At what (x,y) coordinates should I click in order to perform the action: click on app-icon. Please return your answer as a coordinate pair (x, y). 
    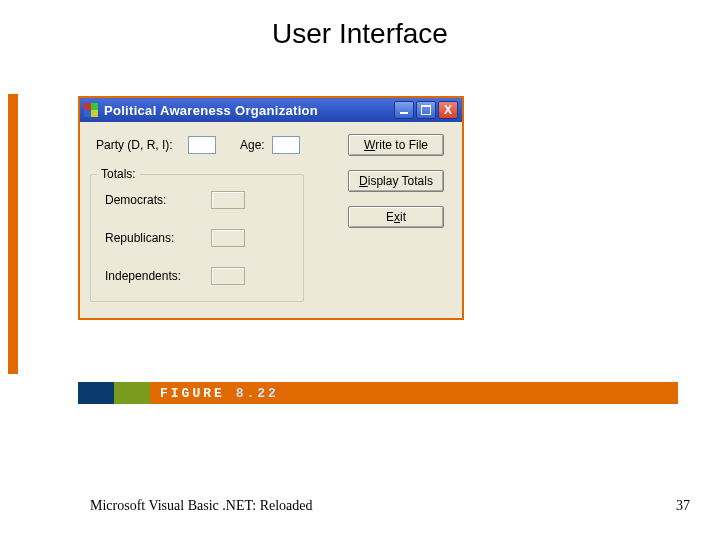
    Looking at the image, I should click on (91, 110).